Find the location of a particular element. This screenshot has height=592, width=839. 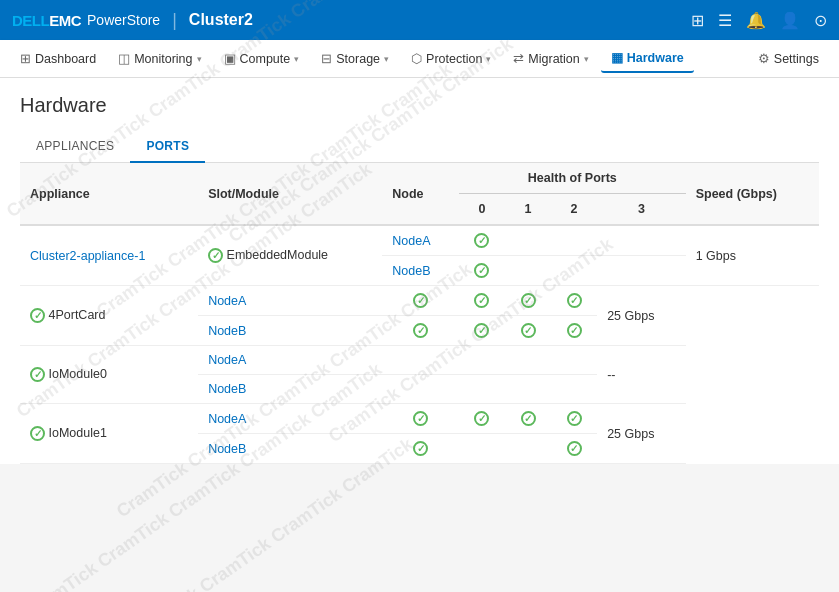

table-header-row-1: Appliance Slot/Module Node Health of Por… is located at coordinates (420, 178).